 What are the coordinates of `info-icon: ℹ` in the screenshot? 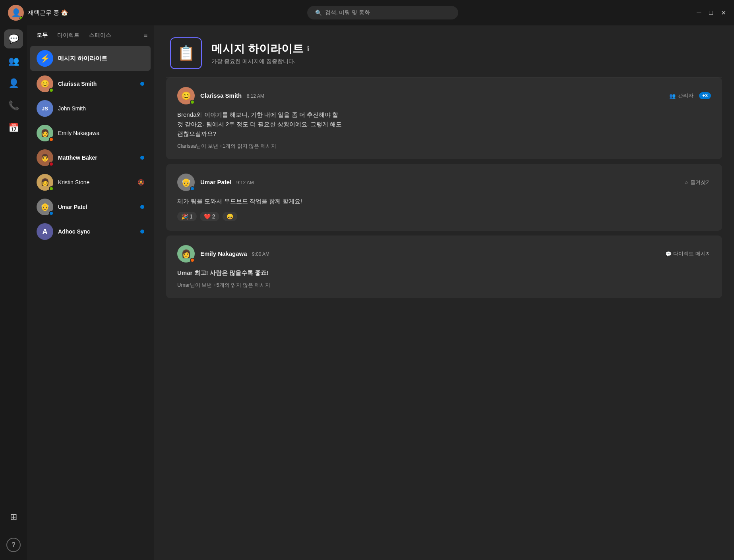 It's located at (308, 49).